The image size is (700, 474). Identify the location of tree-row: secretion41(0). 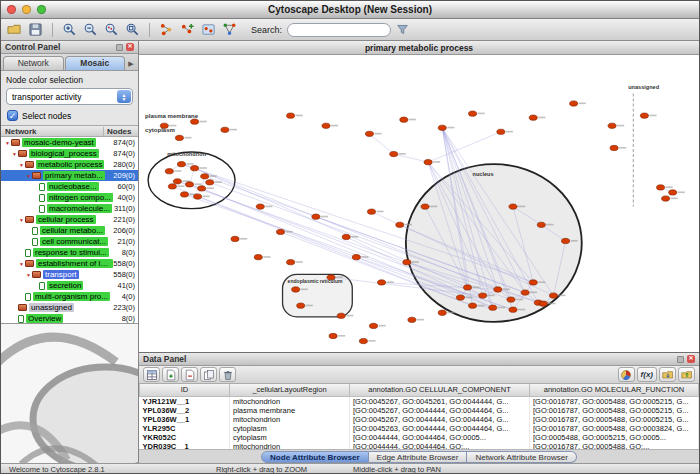
(70, 286).